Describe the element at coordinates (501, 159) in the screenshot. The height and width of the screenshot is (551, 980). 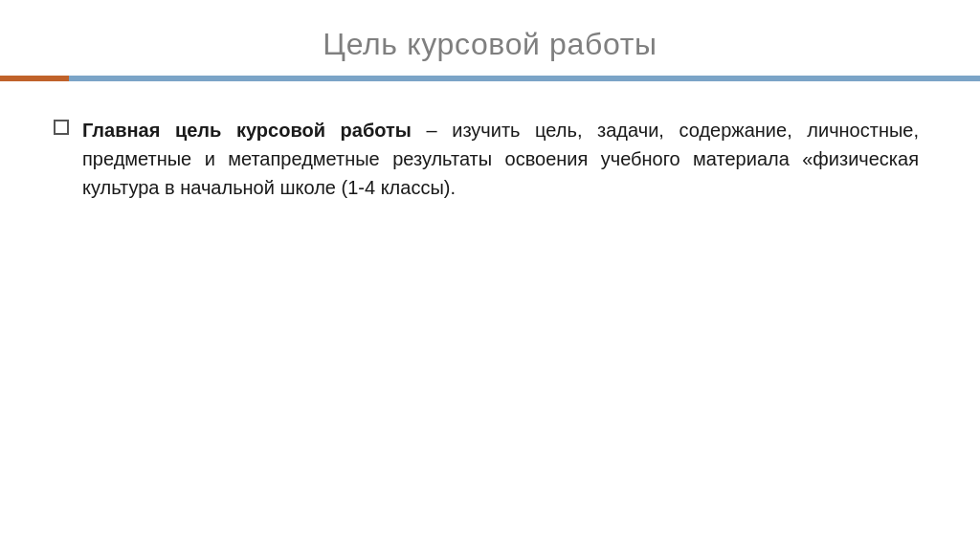
I see `bullet-text: Главная цель курсовой работы – изучить ц…` at that location.